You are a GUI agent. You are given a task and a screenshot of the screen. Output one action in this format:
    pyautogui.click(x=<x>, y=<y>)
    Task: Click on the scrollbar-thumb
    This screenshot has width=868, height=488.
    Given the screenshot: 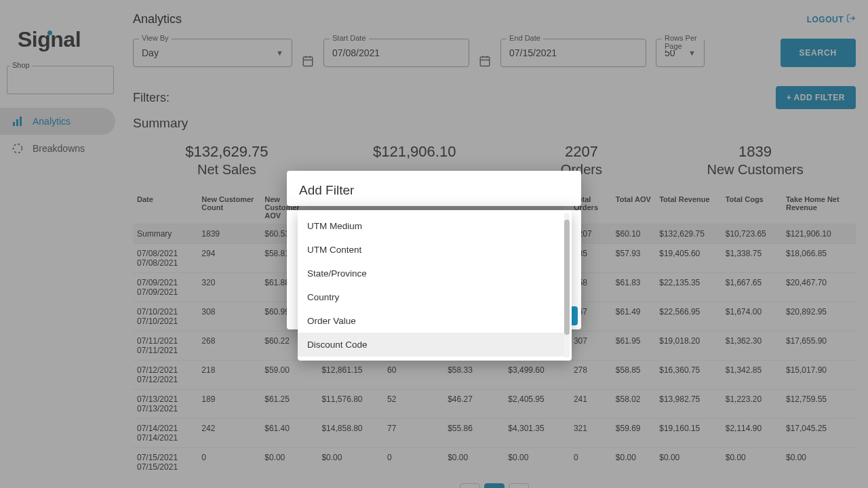 What is the action you would take?
    pyautogui.click(x=567, y=277)
    